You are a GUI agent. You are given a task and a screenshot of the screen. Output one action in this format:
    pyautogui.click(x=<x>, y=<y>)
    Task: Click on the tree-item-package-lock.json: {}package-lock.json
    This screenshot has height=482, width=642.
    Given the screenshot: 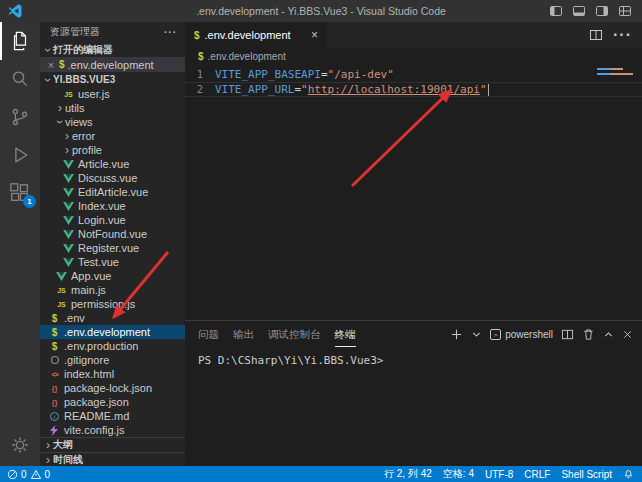 What is the action you would take?
    pyautogui.click(x=112, y=388)
    